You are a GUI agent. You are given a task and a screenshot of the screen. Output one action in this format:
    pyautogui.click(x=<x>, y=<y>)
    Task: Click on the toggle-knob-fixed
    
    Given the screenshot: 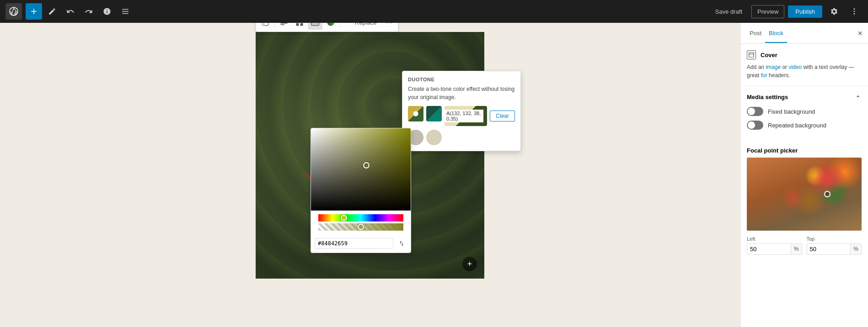 What is the action you would take?
    pyautogui.click(x=751, y=111)
    